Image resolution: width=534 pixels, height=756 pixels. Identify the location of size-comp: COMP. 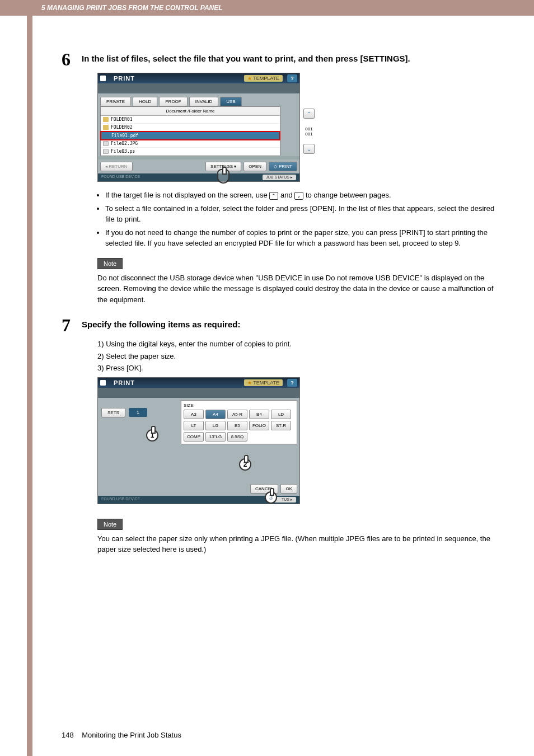
(194, 436).